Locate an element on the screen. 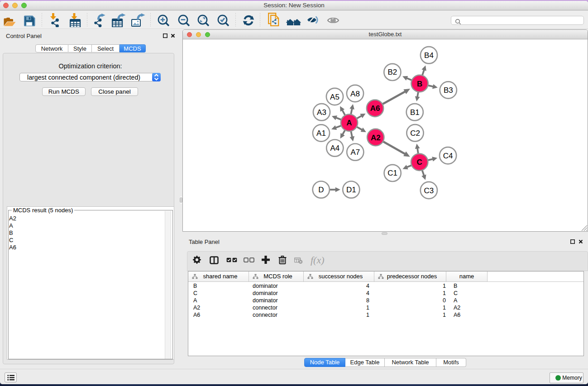 The image size is (588, 386). svg-text: A7 is located at coordinates (355, 152).